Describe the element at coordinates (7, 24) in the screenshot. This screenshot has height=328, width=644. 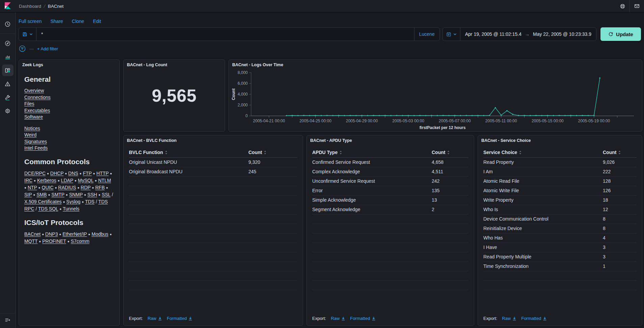
I see `clock-icon` at that location.